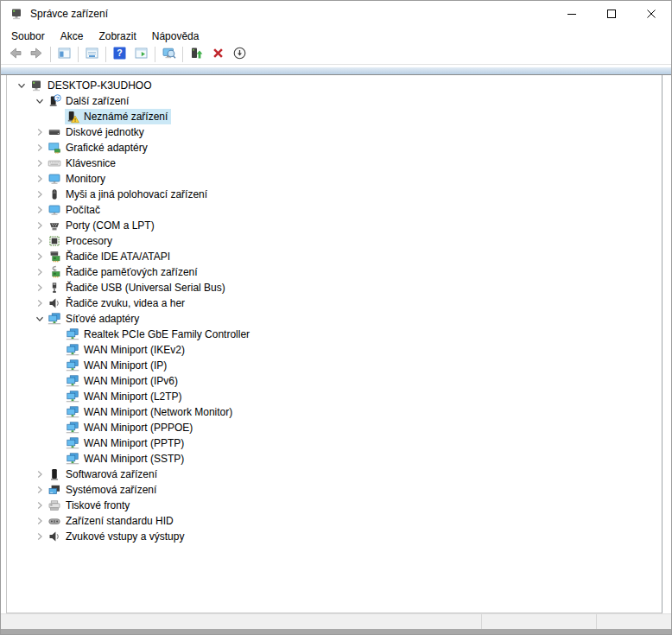 The width and height of the screenshot is (672, 635). What do you see at coordinates (142, 55) in the screenshot?
I see `show-action-pane-button` at bounding box center [142, 55].